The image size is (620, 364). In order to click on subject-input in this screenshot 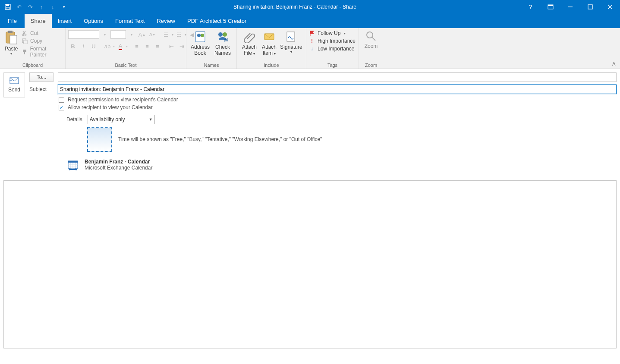, I will do `click(337, 89)`.